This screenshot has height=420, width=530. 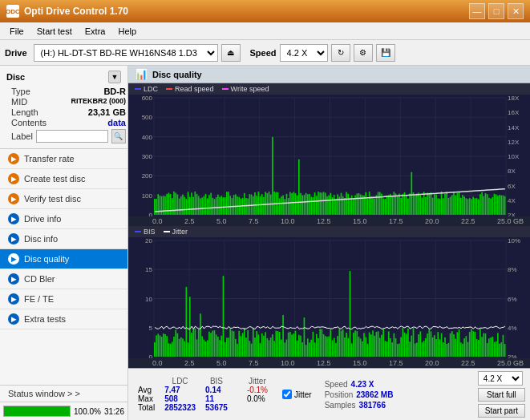 I want to click on minimize-button: —, so click(x=477, y=11).